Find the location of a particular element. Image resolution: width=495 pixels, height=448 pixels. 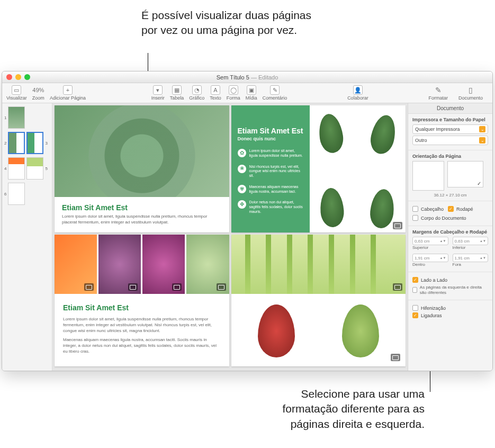

insert-icon: ▾ is located at coordinates (158, 90).